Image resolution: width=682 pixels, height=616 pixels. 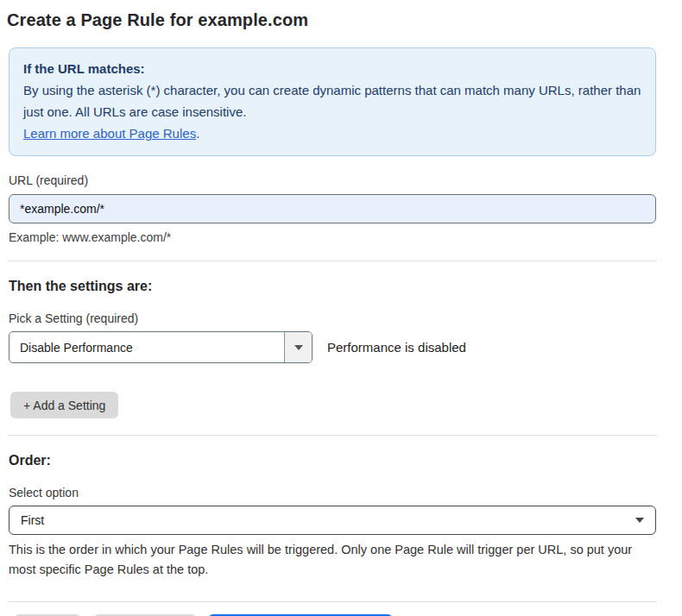 I want to click on order-select-value: First, so click(x=328, y=520).